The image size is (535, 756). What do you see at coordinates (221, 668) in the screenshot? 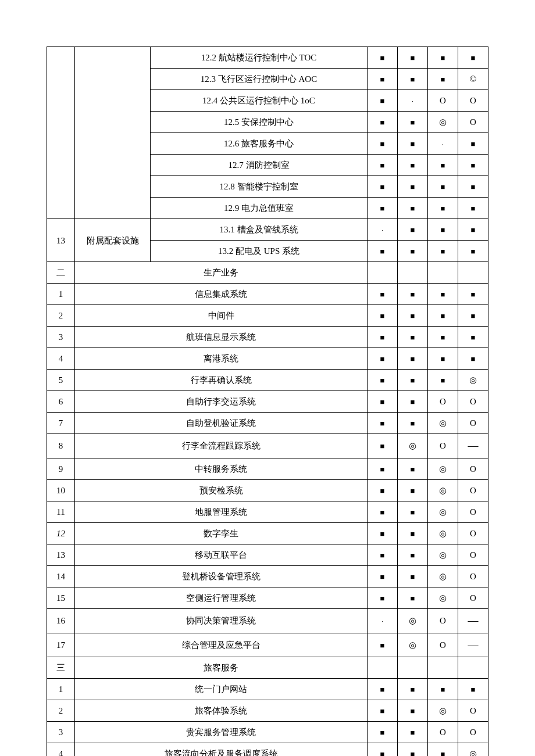
I see `section-title: 旅客服务` at bounding box center [221, 668].